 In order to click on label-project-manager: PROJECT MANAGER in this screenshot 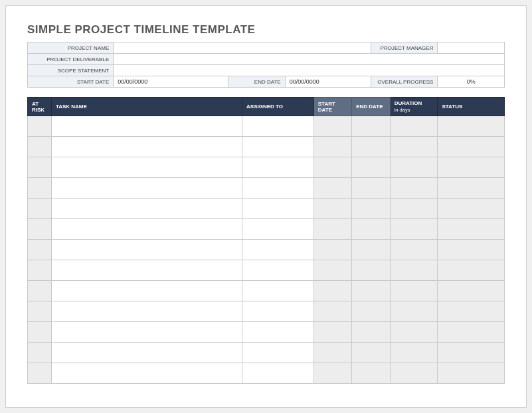, I will do `click(404, 48)`.